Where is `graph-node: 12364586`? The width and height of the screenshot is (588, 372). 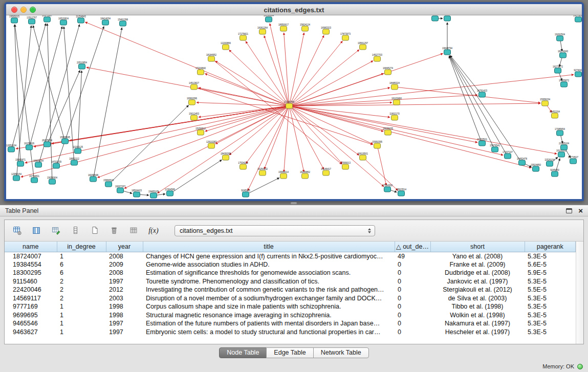 graph-node: 12364586 is located at coordinates (170, 192).